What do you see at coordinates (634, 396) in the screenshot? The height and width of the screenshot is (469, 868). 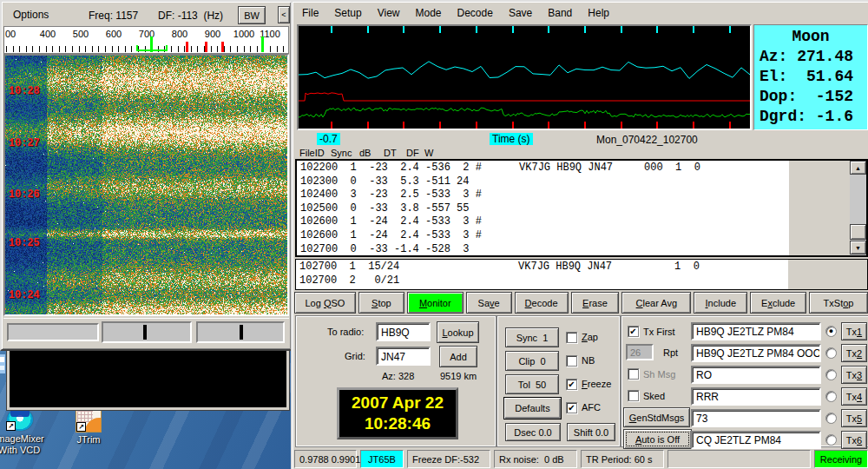 I see `sked-checkbox` at bounding box center [634, 396].